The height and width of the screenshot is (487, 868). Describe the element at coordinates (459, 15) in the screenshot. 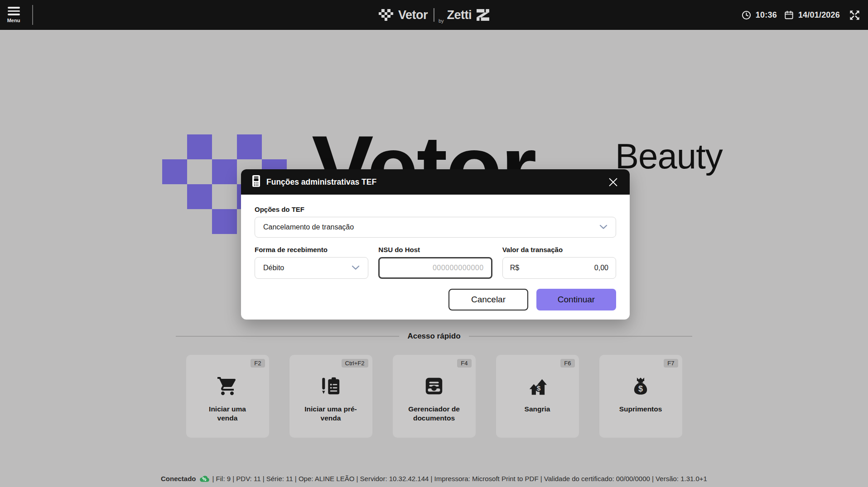

I see `brand-zetti-text: Zetti` at that location.